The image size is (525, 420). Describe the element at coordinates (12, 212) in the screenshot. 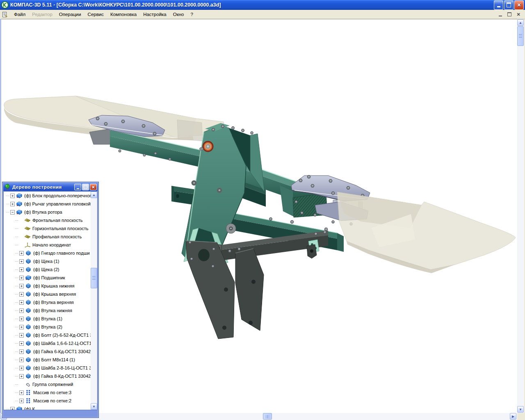

I see `collapse-minus-icon: −` at that location.